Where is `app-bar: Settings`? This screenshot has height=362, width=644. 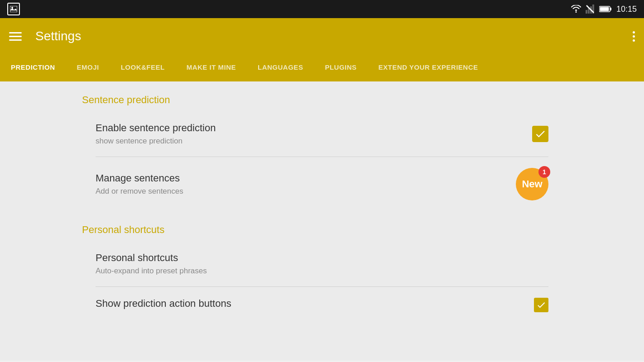 app-bar: Settings is located at coordinates (322, 36).